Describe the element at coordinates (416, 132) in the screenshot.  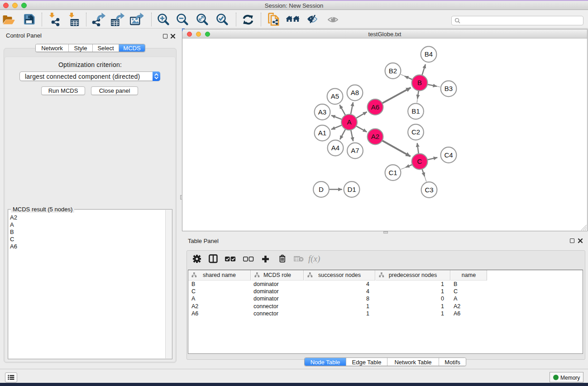
I see `svg-text: C2` at that location.